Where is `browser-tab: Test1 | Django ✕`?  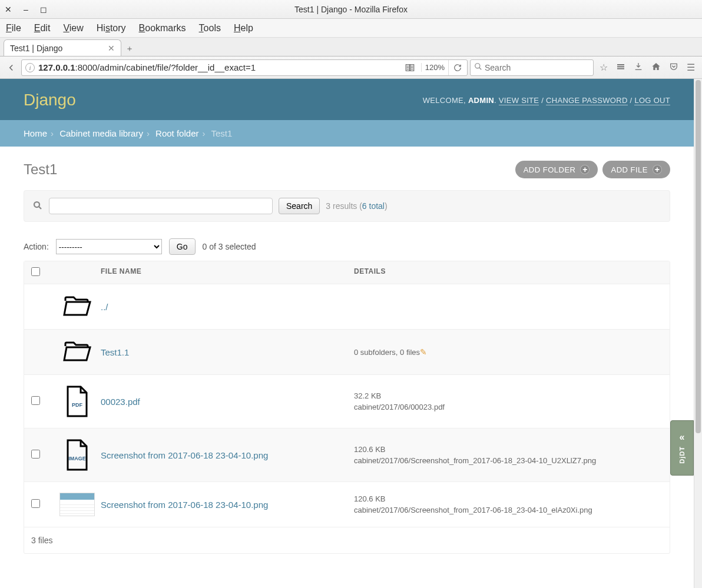
browser-tab: Test1 | Django ✕ is located at coordinates (62, 48).